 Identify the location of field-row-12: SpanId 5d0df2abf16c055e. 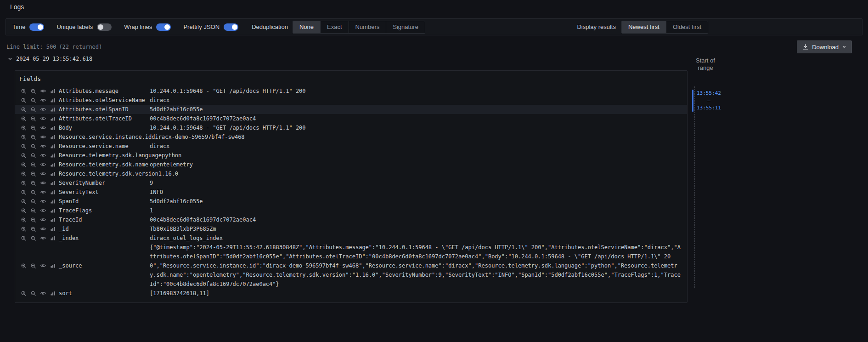
(351, 201).